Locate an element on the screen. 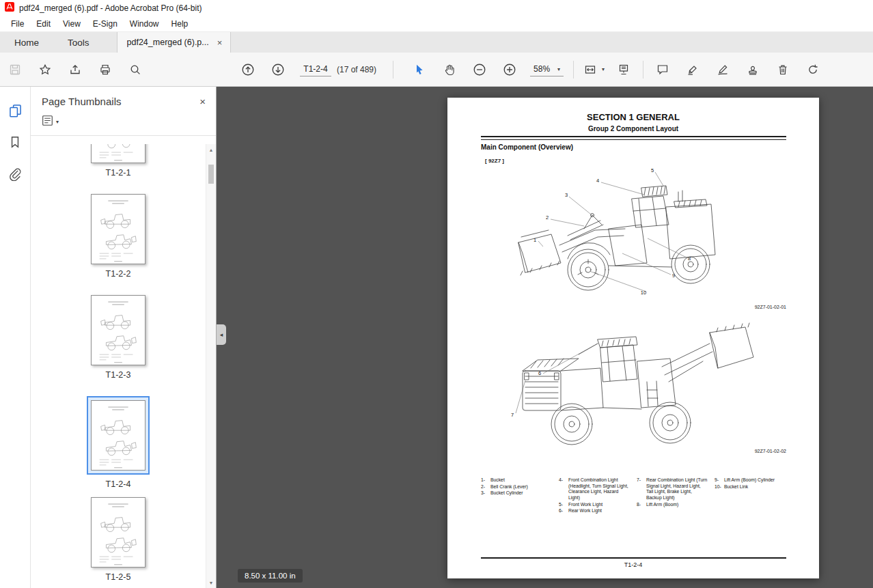 Image resolution: width=873 pixels, height=588 pixels. titlebar: pdf24_merged (6).pdf - Adobe Acrobat Pro… is located at coordinates (436, 8).